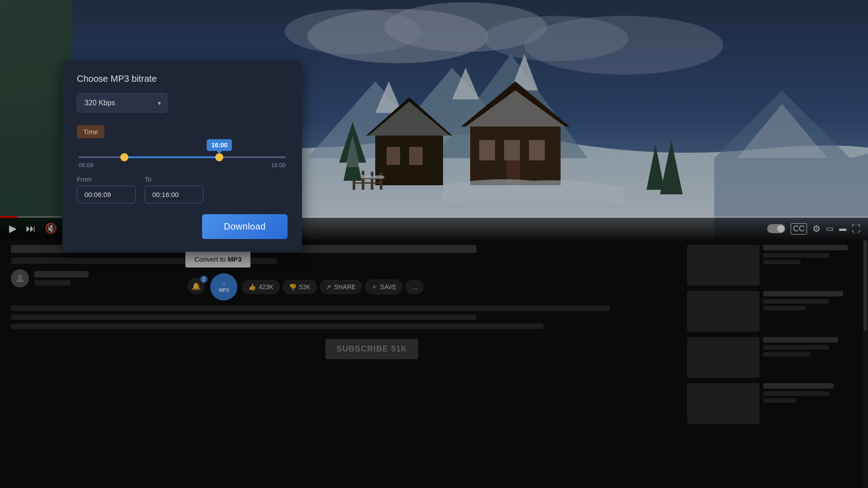  I want to click on skip-button: ⏭, so click(31, 229).